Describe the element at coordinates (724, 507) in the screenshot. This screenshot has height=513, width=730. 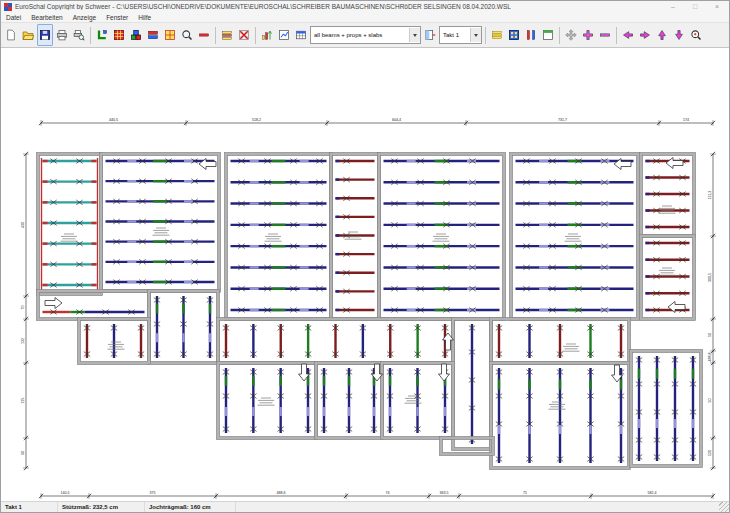
I see `resize-grip` at that location.